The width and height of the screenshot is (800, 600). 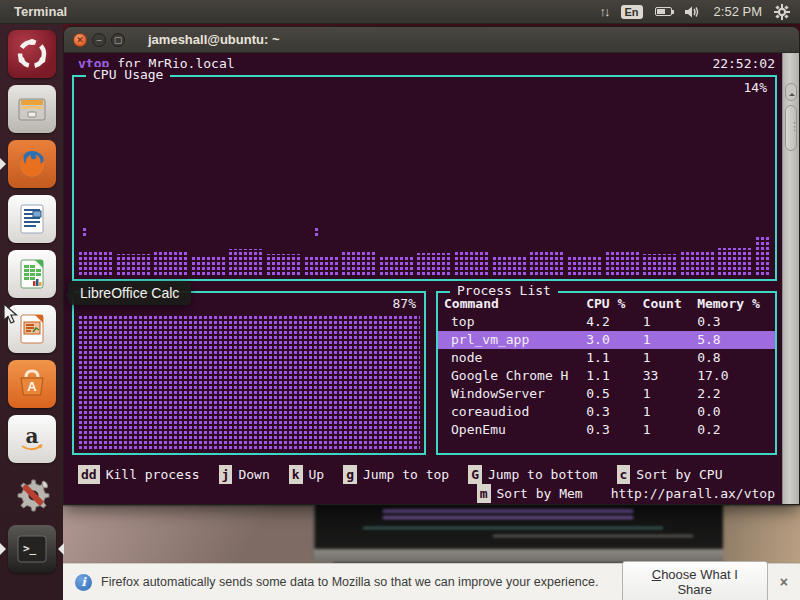 What do you see at coordinates (32, 219) in the screenshot?
I see `libreoffice-writer-icon` at bounding box center [32, 219].